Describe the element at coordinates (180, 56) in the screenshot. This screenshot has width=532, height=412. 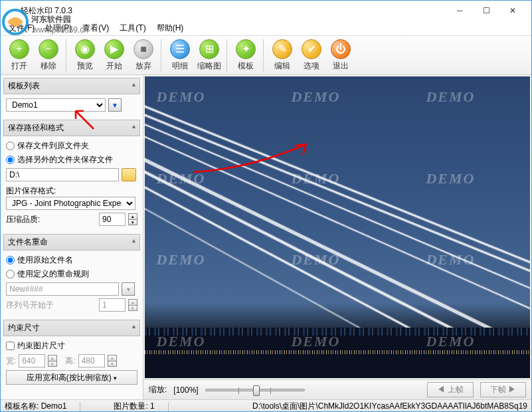
I see `detail-button: ☰明细` at that location.